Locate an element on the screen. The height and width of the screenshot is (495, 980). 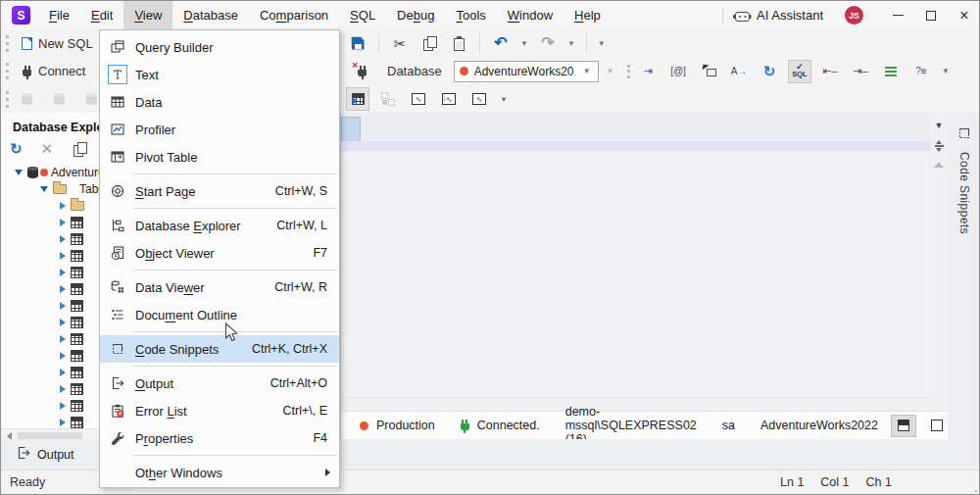
chart-import-button: ∿↓ is located at coordinates (449, 99).